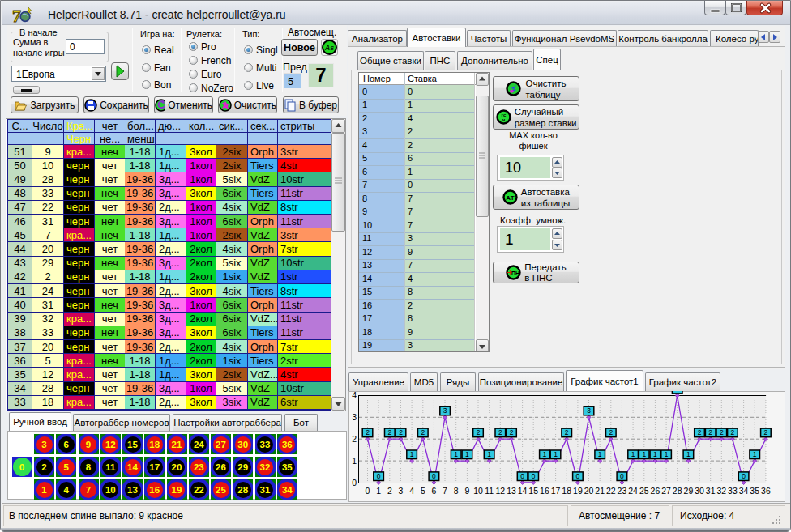  Describe the element at coordinates (711, 491) in the screenshot. I see `svg-text: 31` at that location.